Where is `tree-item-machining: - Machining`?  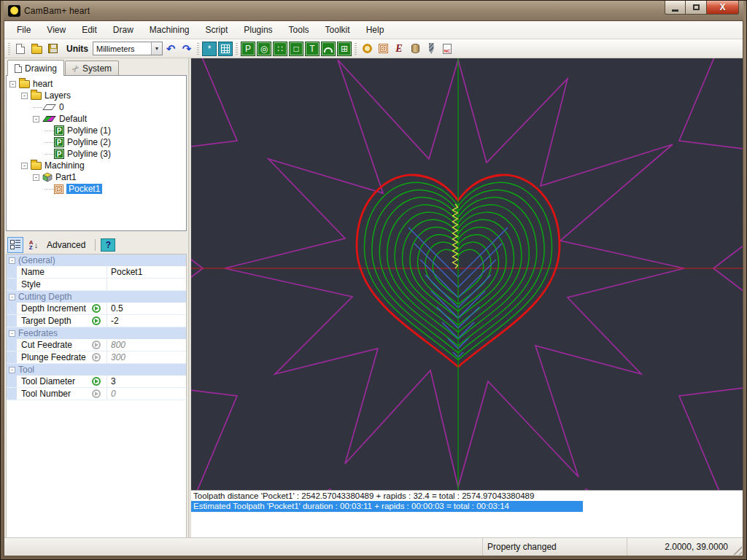
tree-item-machining: - Machining is located at coordinates (97, 166).